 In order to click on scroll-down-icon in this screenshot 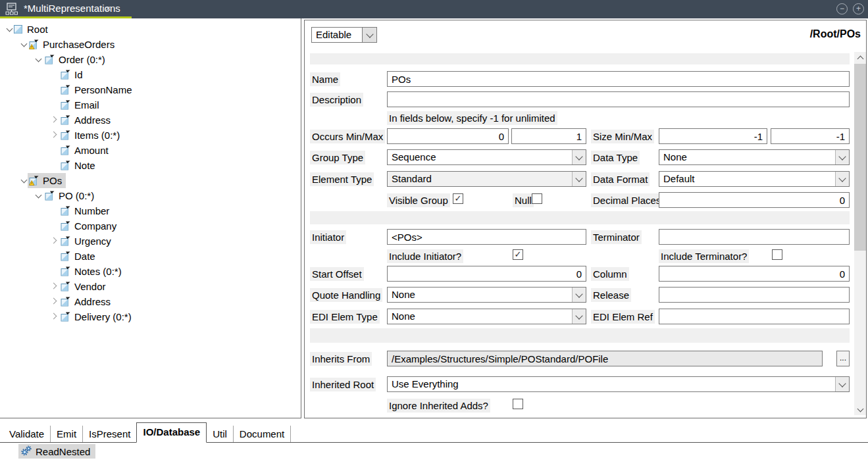, I will do `click(860, 409)`.